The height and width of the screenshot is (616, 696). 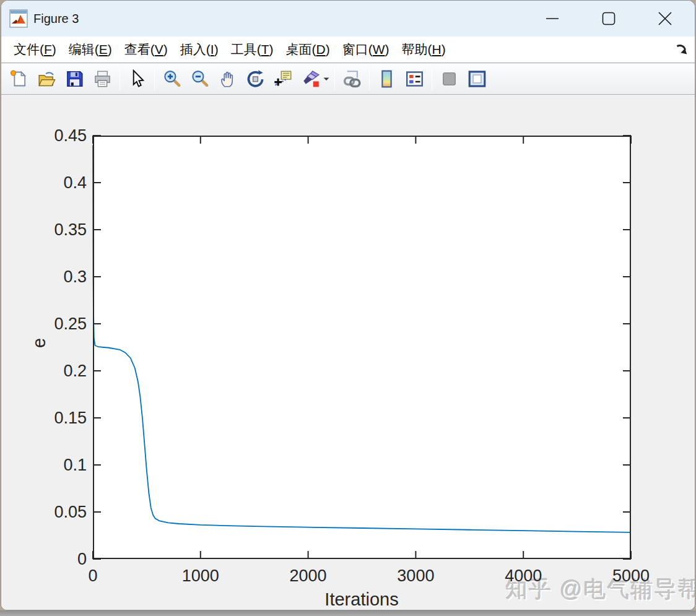 I want to click on brush-dropdown-icon, so click(x=326, y=79).